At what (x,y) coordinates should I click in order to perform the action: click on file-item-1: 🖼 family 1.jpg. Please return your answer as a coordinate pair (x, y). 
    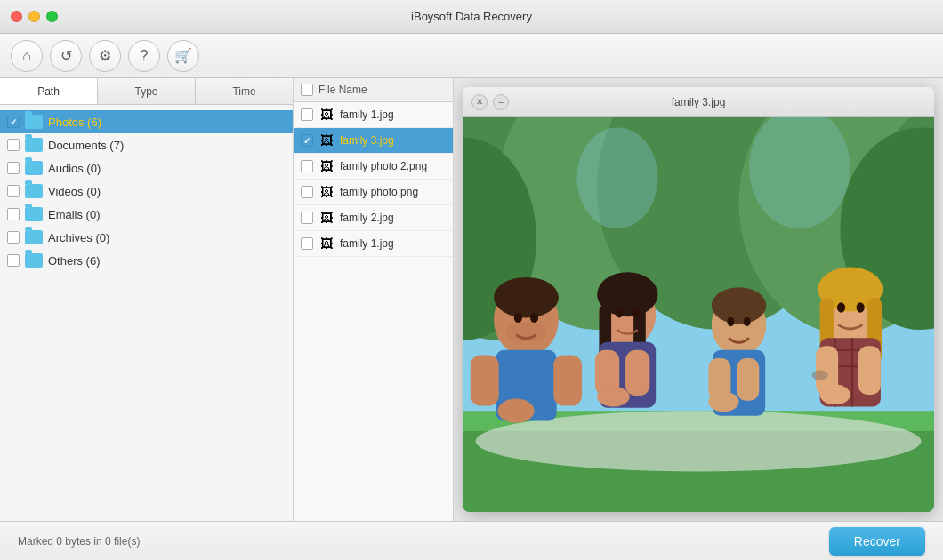
    Looking at the image, I should click on (374, 116).